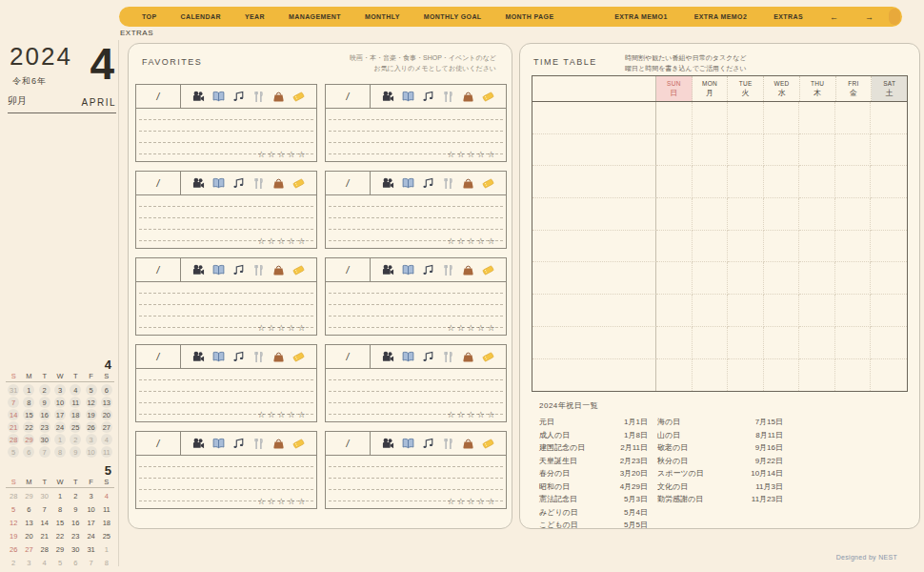 The width and height of the screenshot is (924, 572). Describe the element at coordinates (90, 402) in the screenshot. I see `day-cell: 12` at that location.